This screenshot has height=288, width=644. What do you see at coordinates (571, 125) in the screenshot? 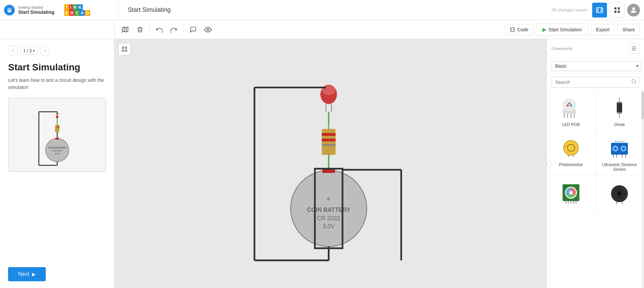
I see `component-led-rgb-label: LED RGB` at bounding box center [571, 125].